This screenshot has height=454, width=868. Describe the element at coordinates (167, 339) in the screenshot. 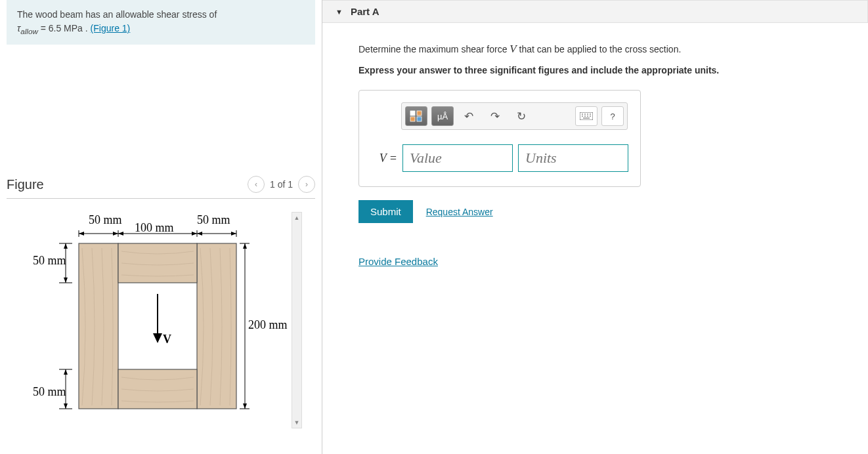

I see `force-label: V` at that location.